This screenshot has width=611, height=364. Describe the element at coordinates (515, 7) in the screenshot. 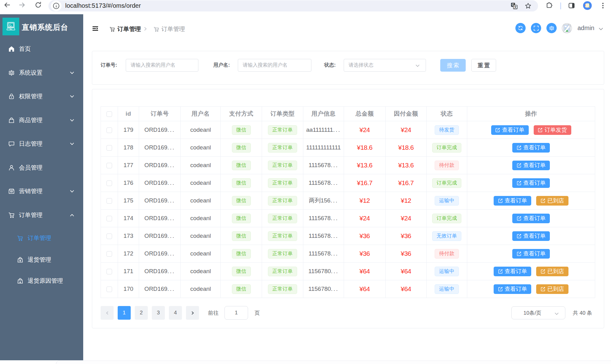

I see `svg-text: 文` at that location.